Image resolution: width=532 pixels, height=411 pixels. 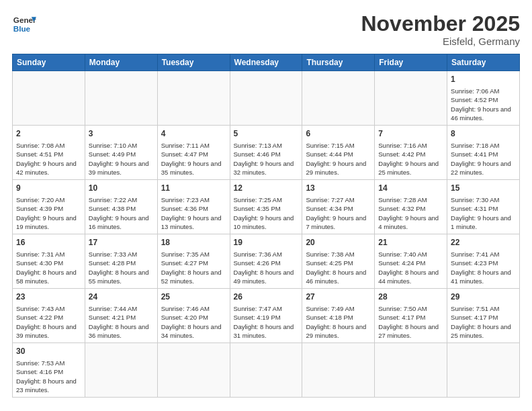 What do you see at coordinates (411, 316) in the screenshot?
I see `calendar-cell: 28Sunrise: 7:50 AM Sunset: 4:17 PM Dayli…` at bounding box center [411, 316].